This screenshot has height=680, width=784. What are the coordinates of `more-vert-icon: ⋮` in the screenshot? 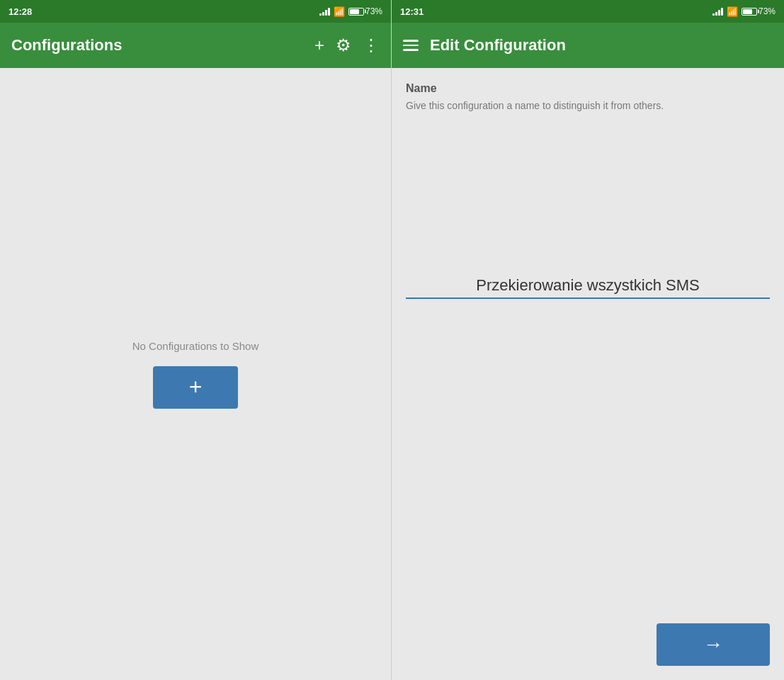 It's located at (371, 45).